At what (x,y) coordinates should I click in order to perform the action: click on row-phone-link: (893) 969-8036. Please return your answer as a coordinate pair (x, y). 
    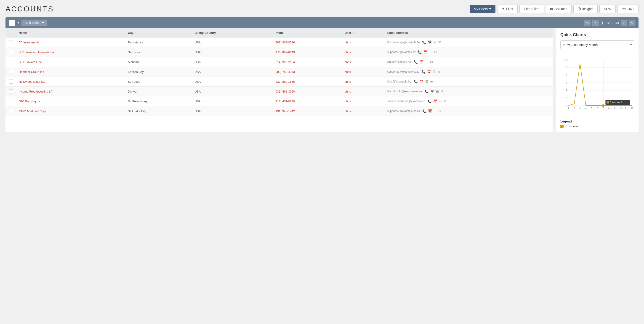
    Looking at the image, I should click on (284, 42).